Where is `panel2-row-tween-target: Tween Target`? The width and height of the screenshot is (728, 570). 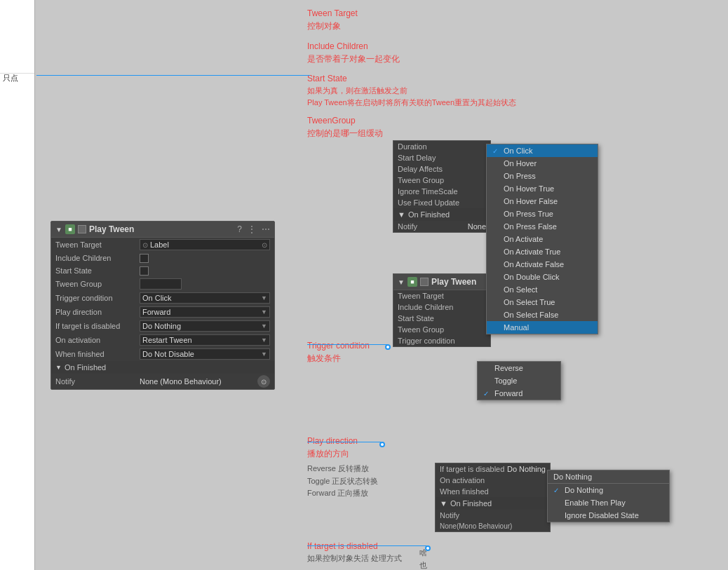
panel2-row-tween-target: Tween Target is located at coordinates (442, 296).